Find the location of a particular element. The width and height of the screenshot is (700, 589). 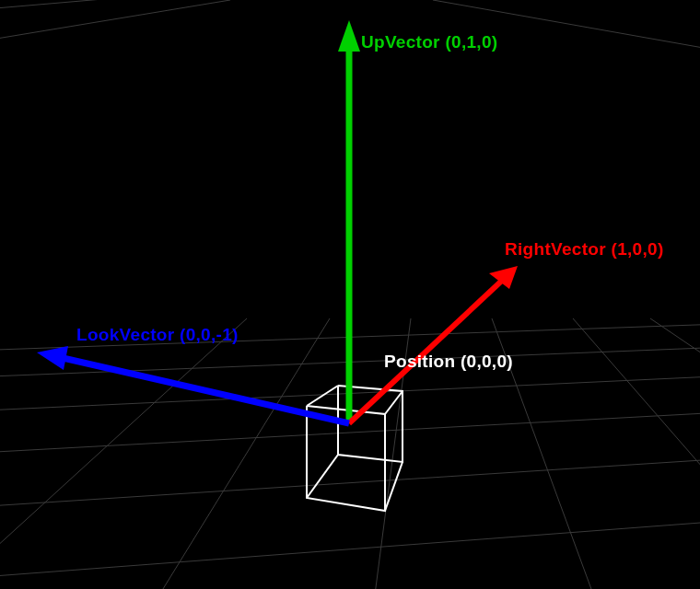

position-label: Position (0,0,0) is located at coordinates (449, 362).